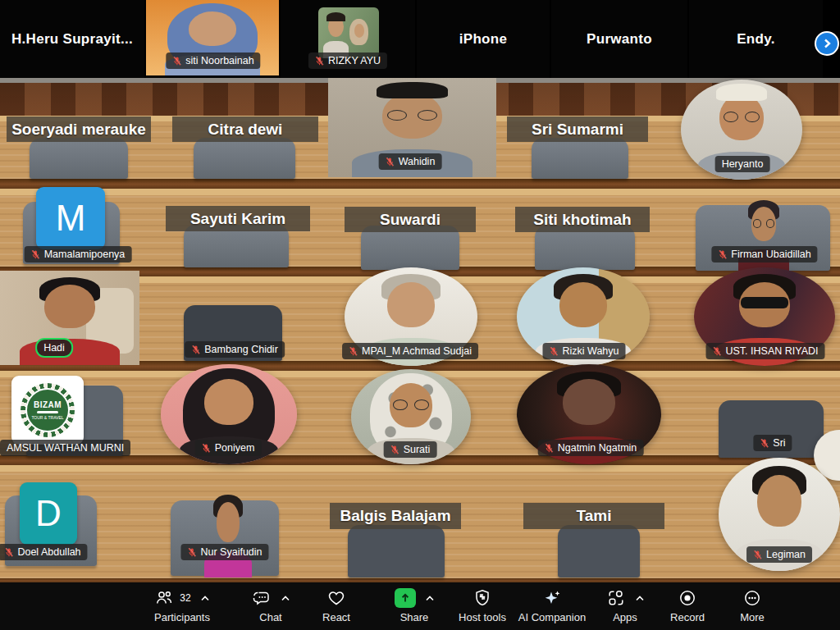 The image size is (840, 630). What do you see at coordinates (616, 598) in the screenshot?
I see `apps-icon` at bounding box center [616, 598].